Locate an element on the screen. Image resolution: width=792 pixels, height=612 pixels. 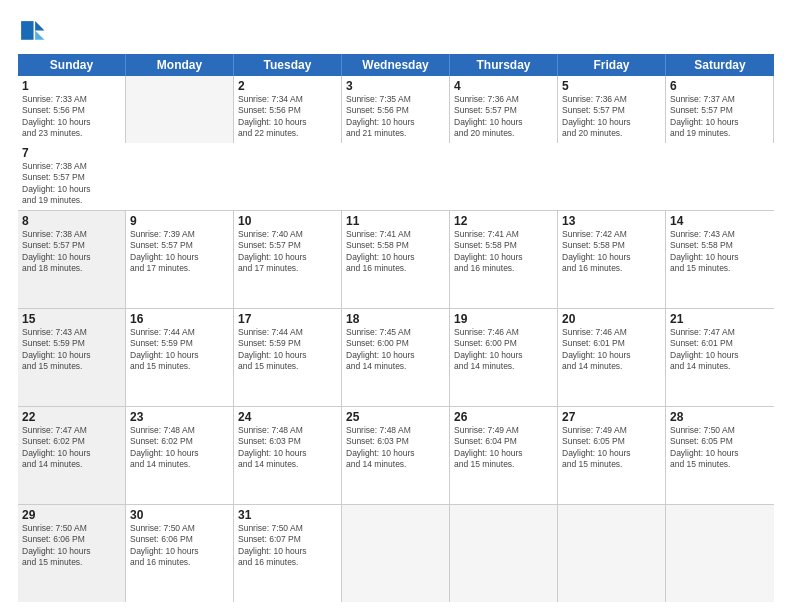
day-number: 30 is located at coordinates (180, 515).